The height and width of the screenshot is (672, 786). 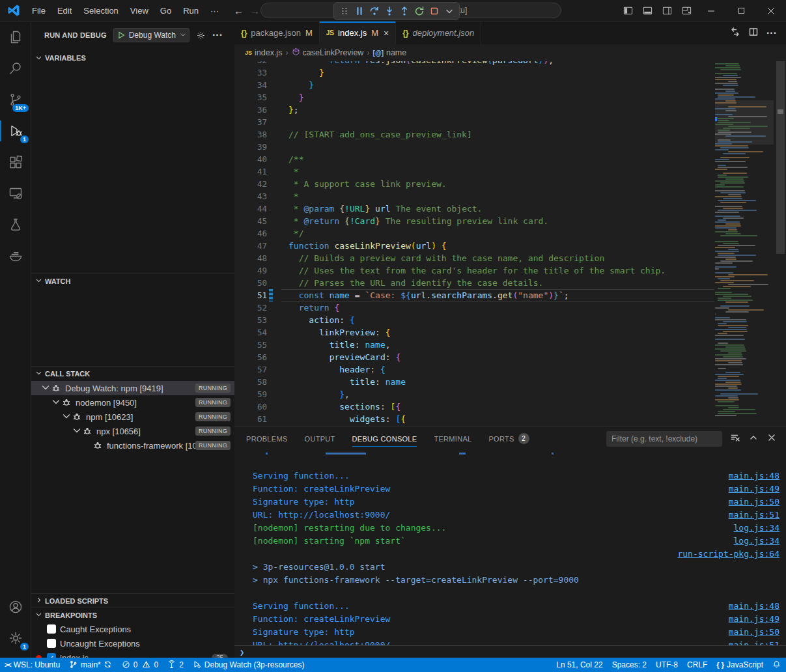 What do you see at coordinates (753, 33) in the screenshot?
I see `split-editor-icon` at bounding box center [753, 33].